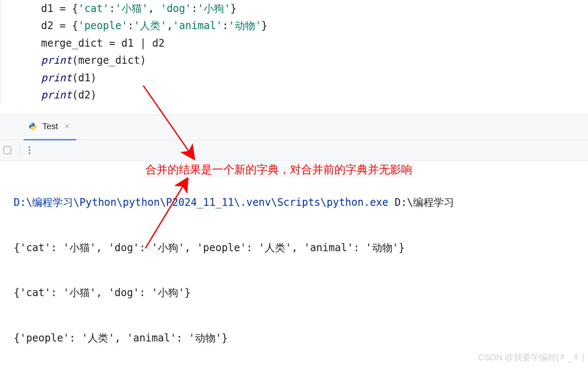 The height and width of the screenshot is (371, 588). What do you see at coordinates (279, 169) in the screenshot?
I see `annotation-text: 合并的结果是一个新的字典，对合并前的字典并无影响` at bounding box center [279, 169].